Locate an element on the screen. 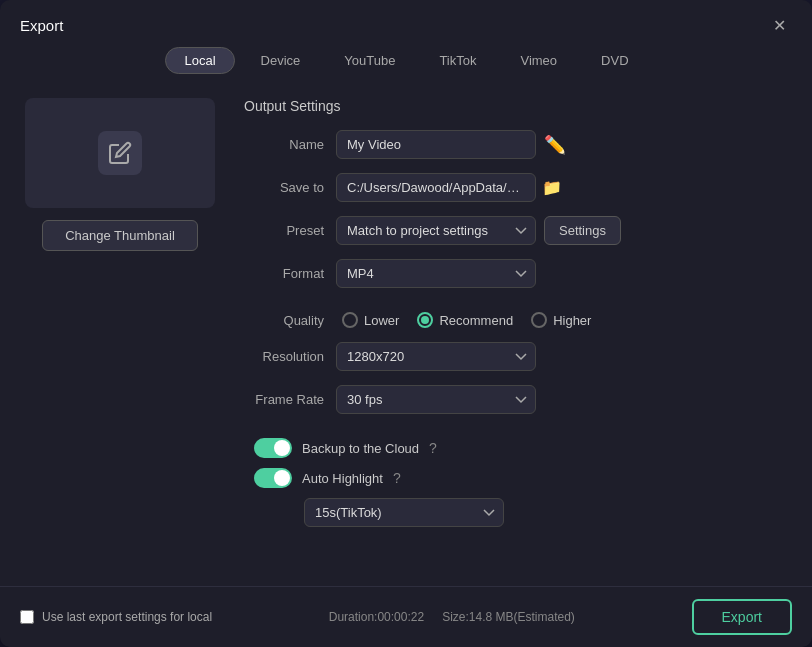  autohighlight-toggle is located at coordinates (273, 478).